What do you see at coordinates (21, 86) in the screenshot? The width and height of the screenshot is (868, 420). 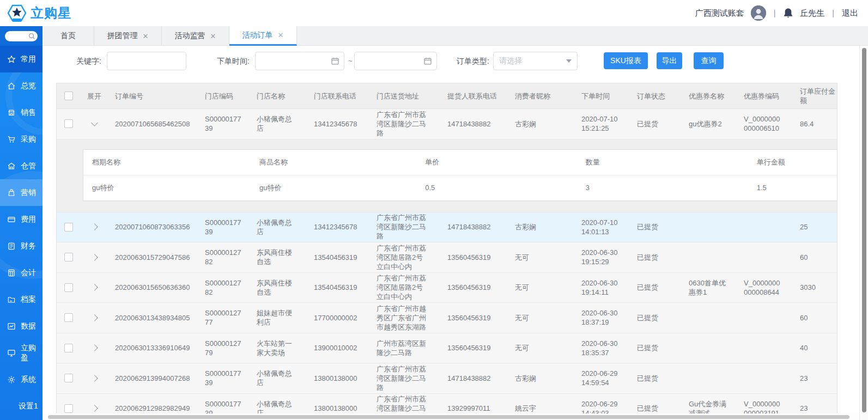 I see `sidebar-item-overview: 总览` at bounding box center [21, 86].